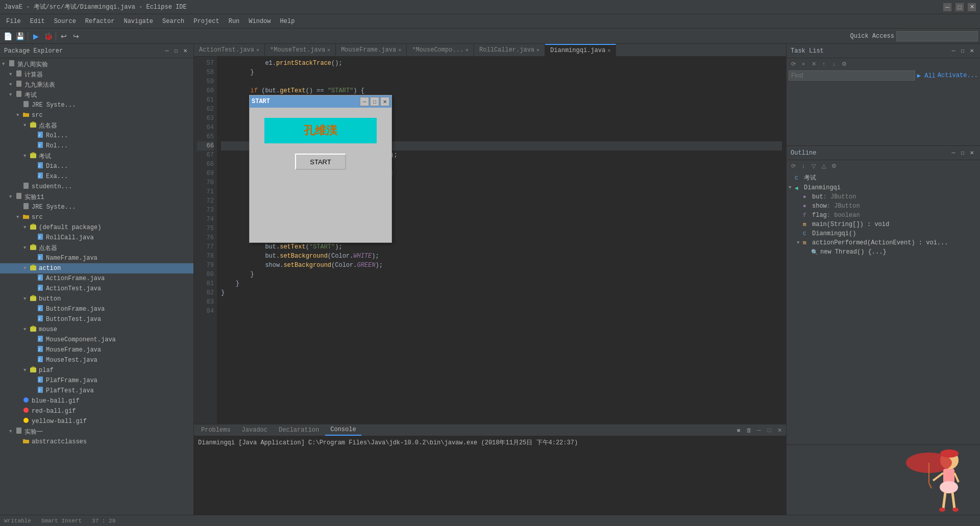 Image resolution: width=980 pixels, height=526 pixels. I want to click on tree-item-5: ▼src, so click(97, 115).